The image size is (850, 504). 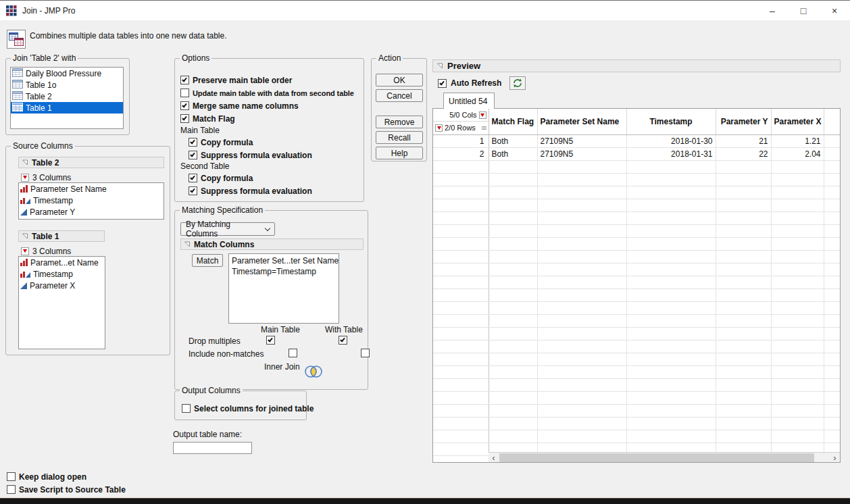 What do you see at coordinates (284, 288) in the screenshot?
I see `match-pairs-list: Parameter Set...ter Set Name Timestamp=T…` at bounding box center [284, 288].